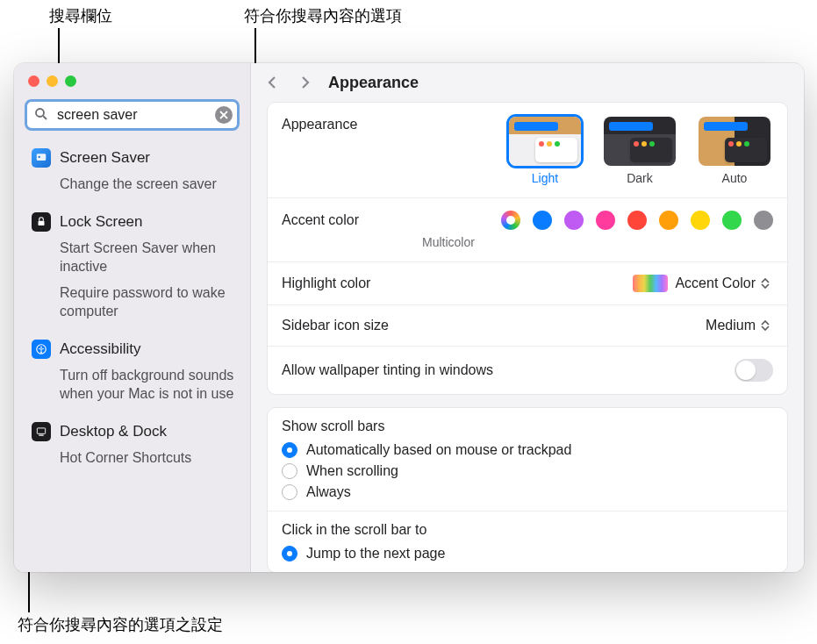 This screenshot has width=817, height=644. I want to click on result-head: Screen Saver, so click(132, 157).